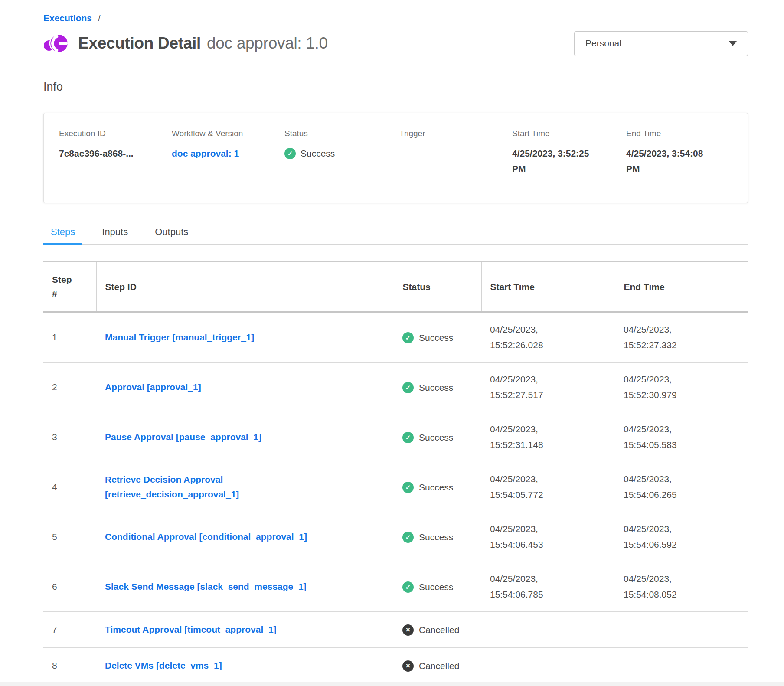 The height and width of the screenshot is (686, 784). Describe the element at coordinates (683, 595) in the screenshot. I see `time-line: 15:54:08.052` at that location.